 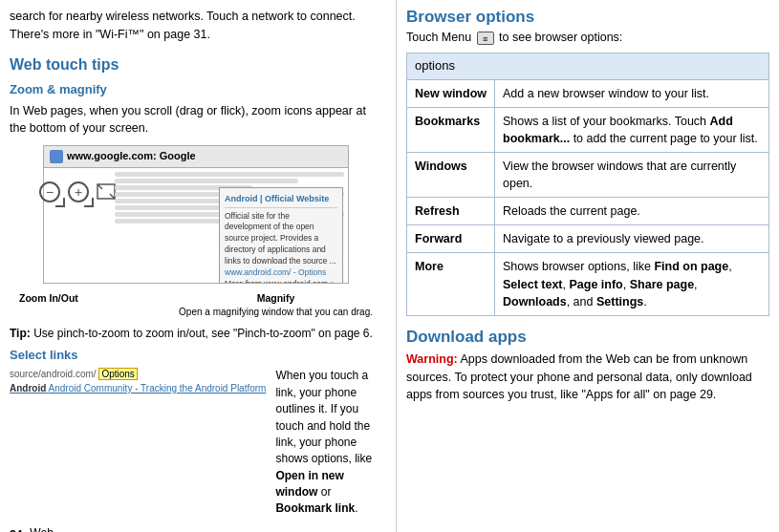 I want to click on download-apps-body: Warning: Apps downloaded from the Web ca…, so click(x=588, y=377).